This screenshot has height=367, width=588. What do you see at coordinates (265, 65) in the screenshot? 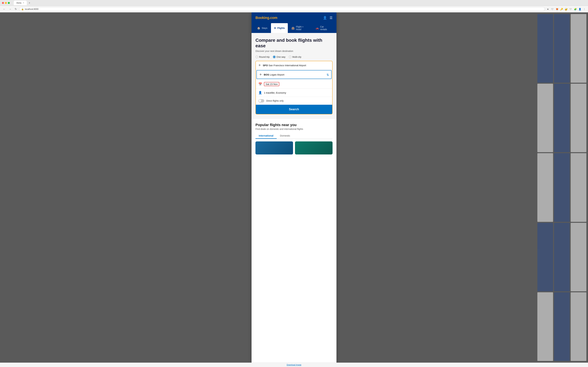
I see `departure-code: SFO` at bounding box center [265, 65].